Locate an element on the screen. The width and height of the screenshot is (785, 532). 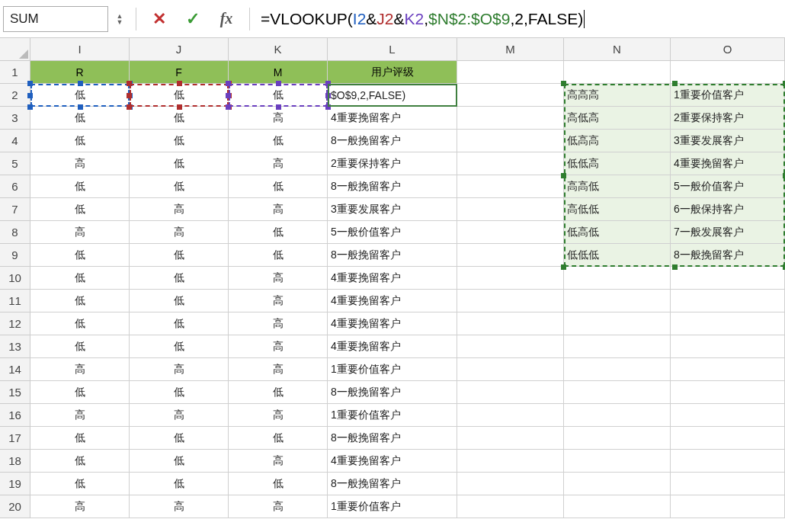
cell: 高高高 is located at coordinates (617, 95).